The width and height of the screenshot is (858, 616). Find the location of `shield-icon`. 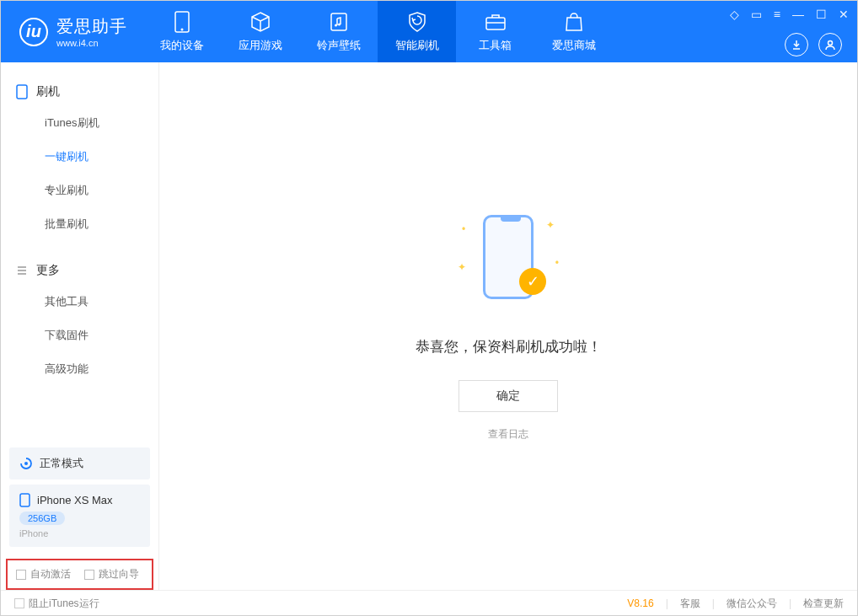

shield-icon is located at coordinates (417, 22).